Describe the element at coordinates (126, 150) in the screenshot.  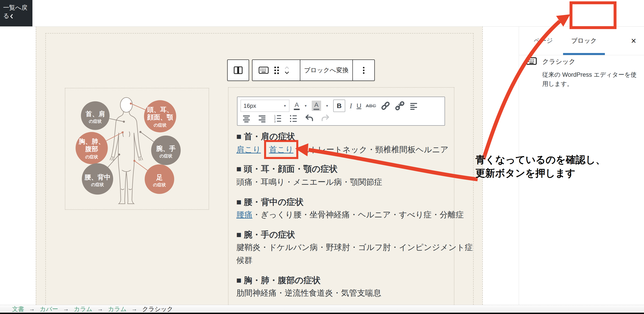
I see `human-figure-illustration` at that location.